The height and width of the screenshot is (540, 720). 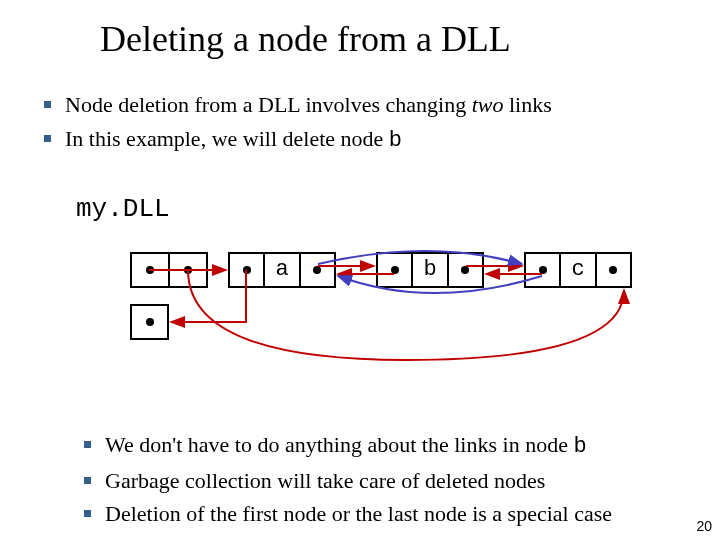 I want to click on text: We don't have to do anything about the l…, so click(x=339, y=444).